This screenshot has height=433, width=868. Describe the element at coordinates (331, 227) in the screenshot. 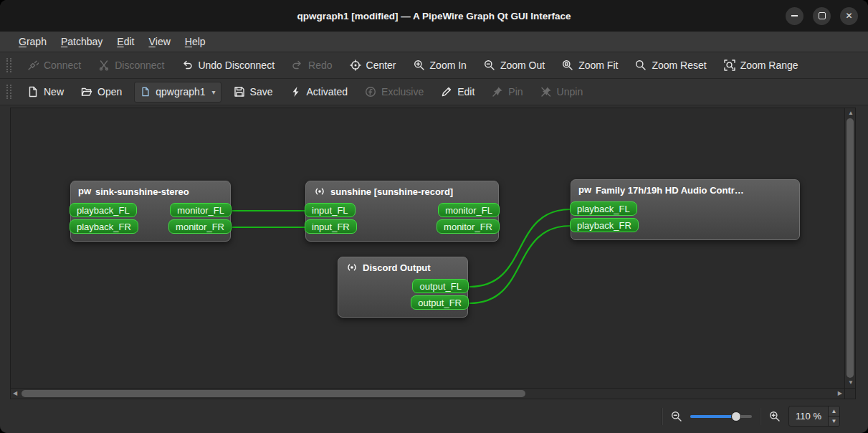

I see `port-input_FR: input_FR` at that location.